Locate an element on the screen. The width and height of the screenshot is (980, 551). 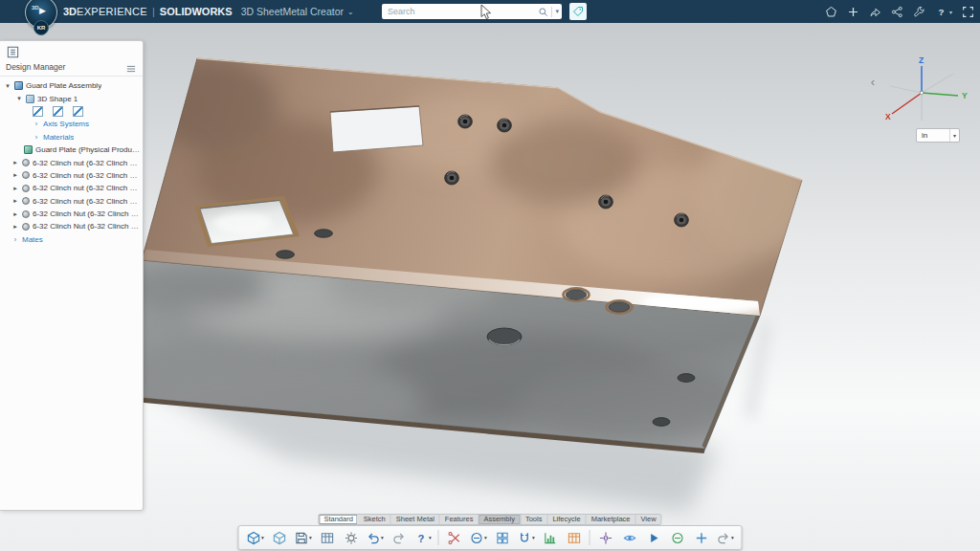
y-axis-label: Y is located at coordinates (965, 96).